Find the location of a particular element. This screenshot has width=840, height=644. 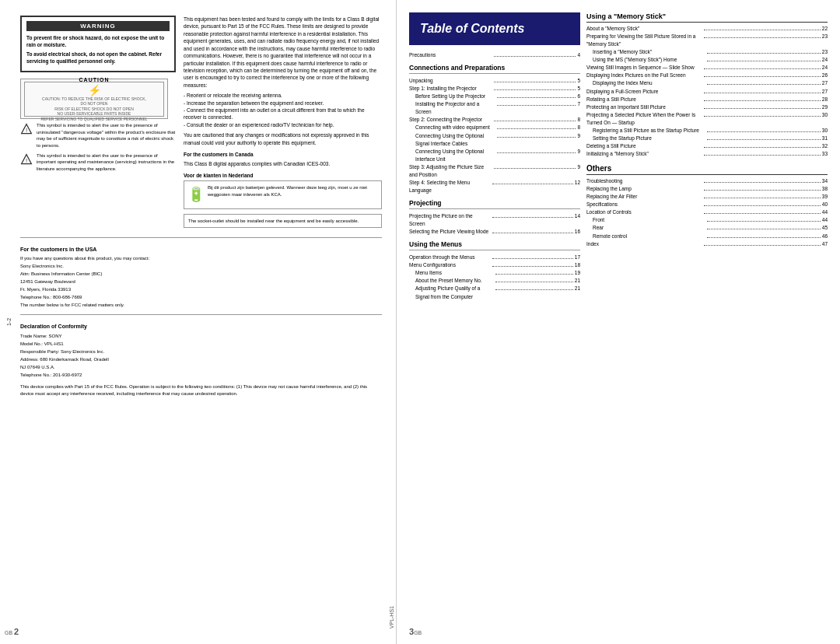

warning-box: WARNING To prevent fire or shock hazard,… is located at coordinates (98, 44).